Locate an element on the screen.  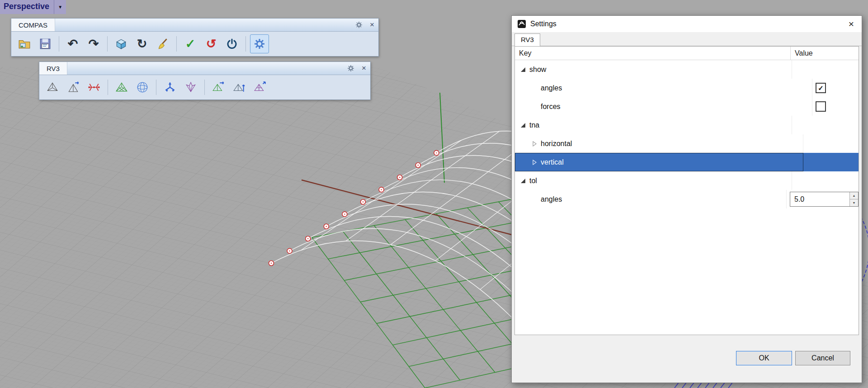
compas-clean-button is located at coordinates (163, 44).